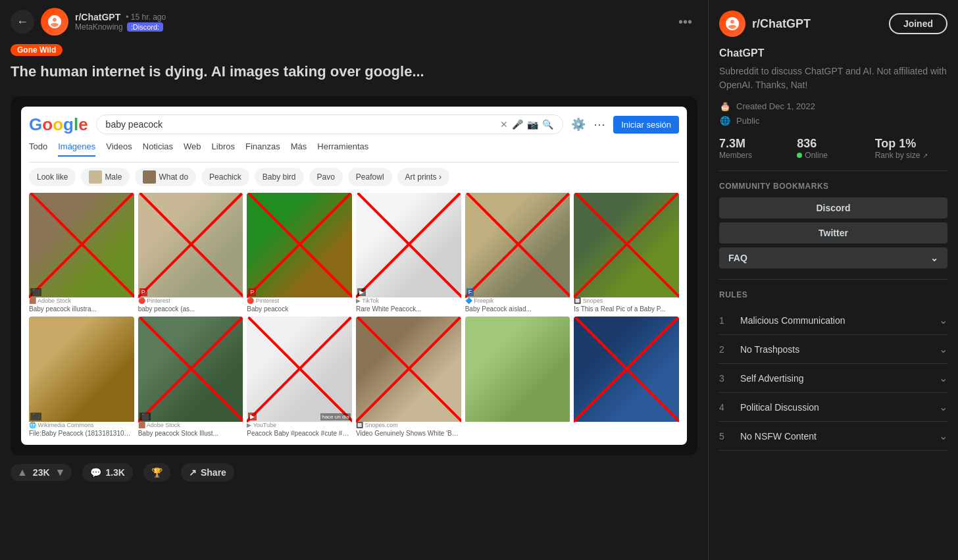 This screenshot has height=560, width=958. What do you see at coordinates (911, 143) in the screenshot?
I see `rank-value: Top 1%` at bounding box center [911, 143].